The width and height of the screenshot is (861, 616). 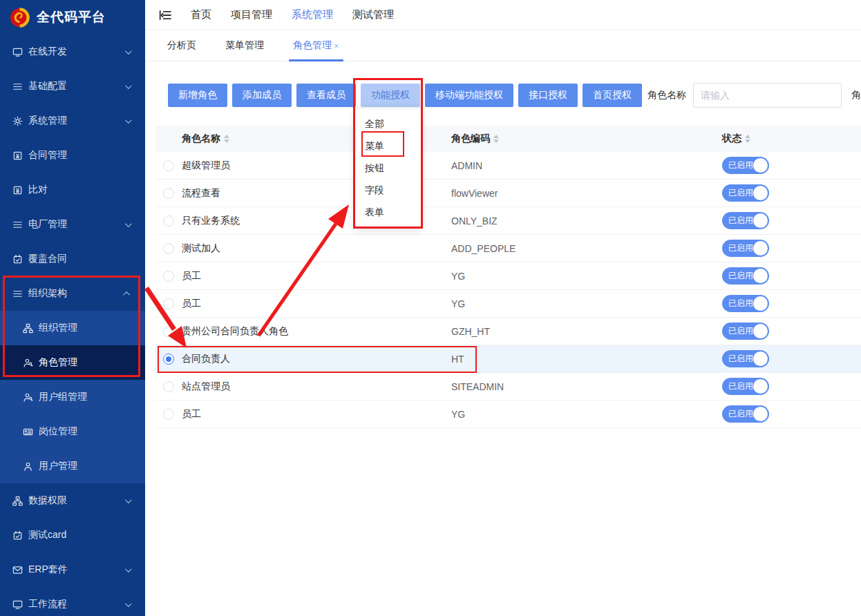 What do you see at coordinates (732, 139) in the screenshot?
I see `column-header-label: 状态` at bounding box center [732, 139].